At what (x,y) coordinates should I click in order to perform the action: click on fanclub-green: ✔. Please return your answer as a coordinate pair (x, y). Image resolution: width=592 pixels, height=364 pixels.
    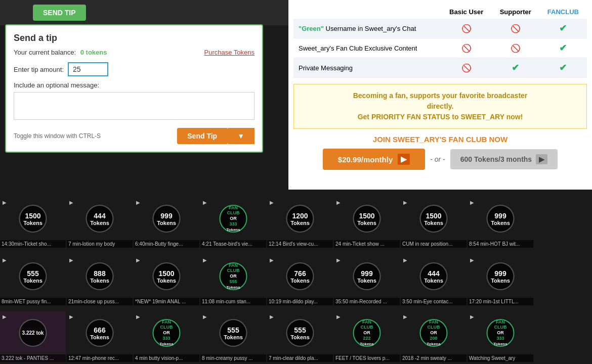
    Looking at the image, I should click on (563, 28).